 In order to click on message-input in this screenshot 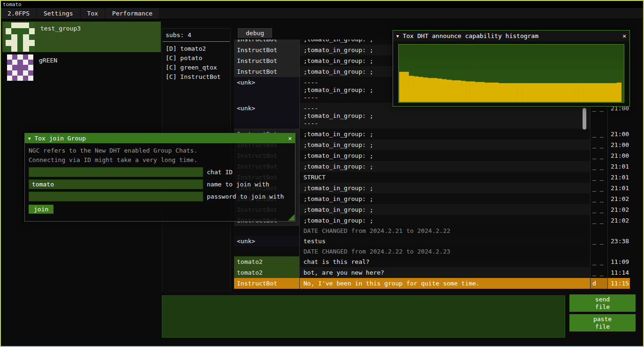, I will do `click(364, 316)`.